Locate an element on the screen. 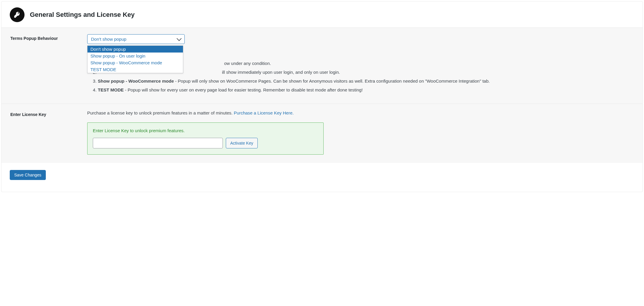 Image resolution: width=644 pixels, height=306 pixels. desc-item-1-text: ow under any condition. is located at coordinates (248, 63).